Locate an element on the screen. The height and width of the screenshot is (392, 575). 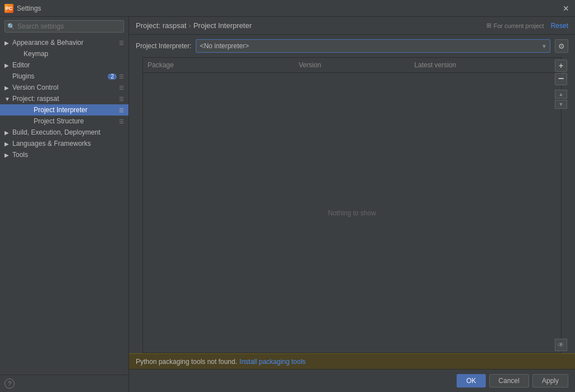
table-header: Package Version Latest version is located at coordinates (352, 65).